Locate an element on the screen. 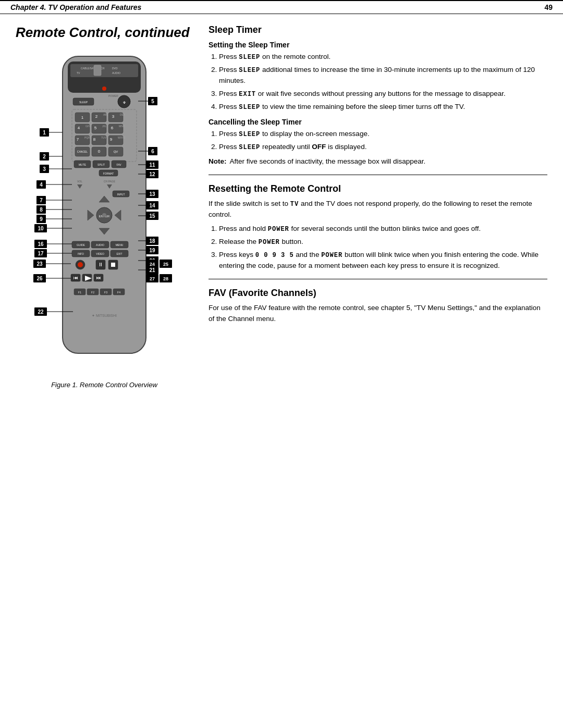  svg-text: QV is located at coordinates (116, 152).